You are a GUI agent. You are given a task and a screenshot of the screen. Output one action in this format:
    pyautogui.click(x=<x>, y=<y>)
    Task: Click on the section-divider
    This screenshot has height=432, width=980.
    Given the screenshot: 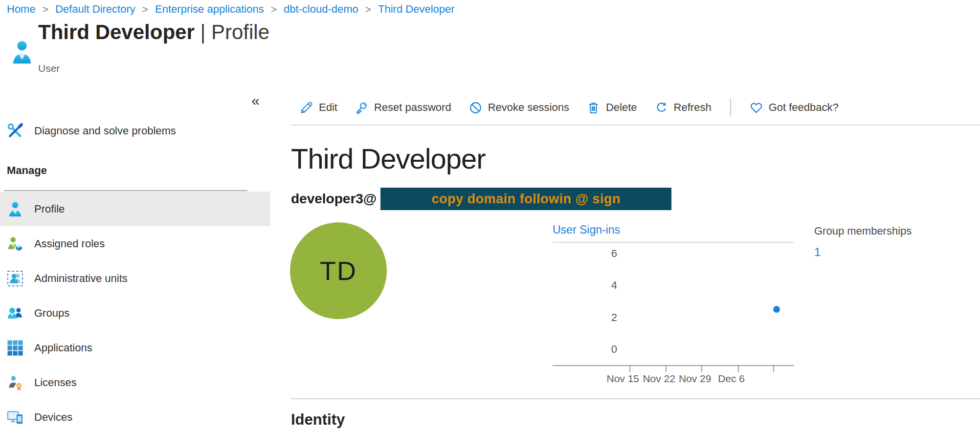 What is the action you would take?
    pyautogui.click(x=636, y=399)
    